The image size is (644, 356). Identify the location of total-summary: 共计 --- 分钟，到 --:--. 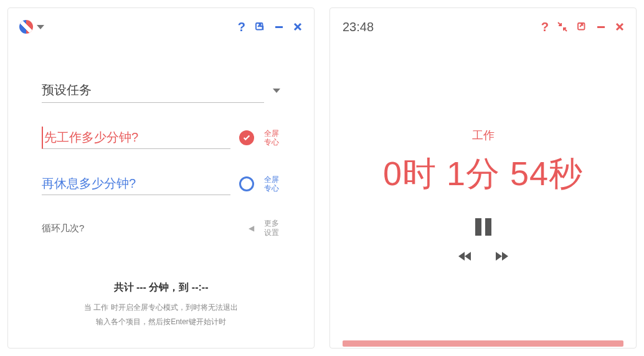
(161, 288).